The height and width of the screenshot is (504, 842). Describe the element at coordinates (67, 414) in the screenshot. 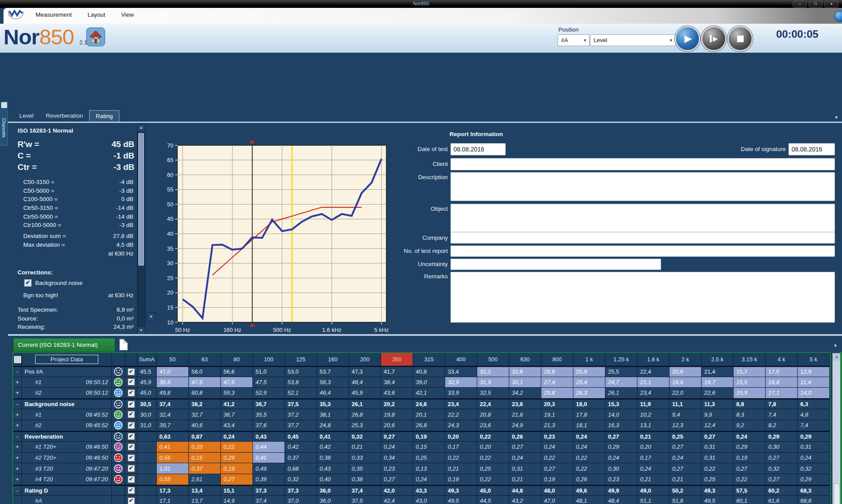

I see `row-1-09-45-52-label: #109:45:52` at that location.